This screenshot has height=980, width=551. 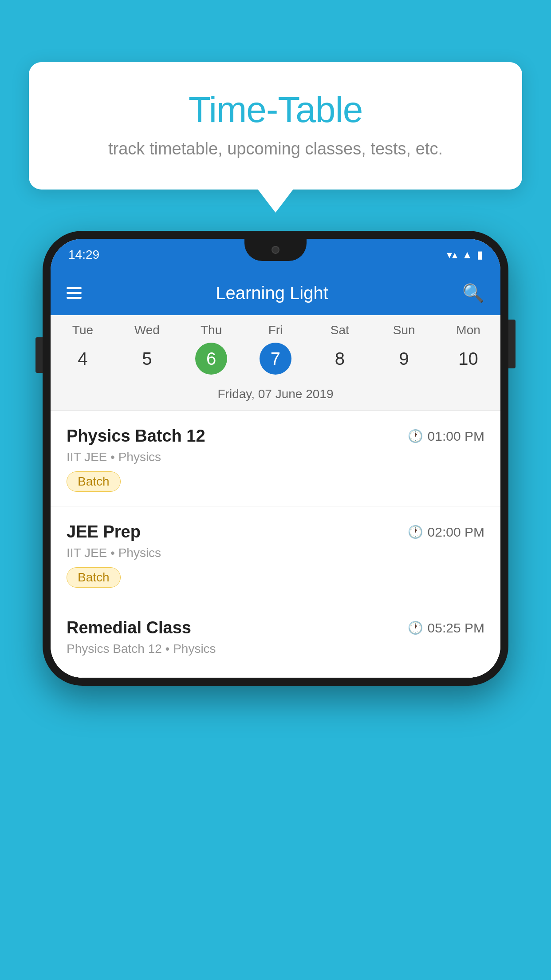 What do you see at coordinates (276, 255) in the screenshot?
I see `status-bar: 14:29 ▾▴ ▲ ▮` at bounding box center [276, 255].